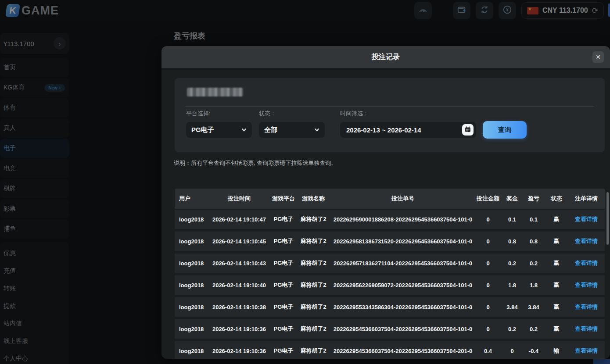 This screenshot has height=364, width=610. I want to click on status-select: 全部, so click(292, 130).